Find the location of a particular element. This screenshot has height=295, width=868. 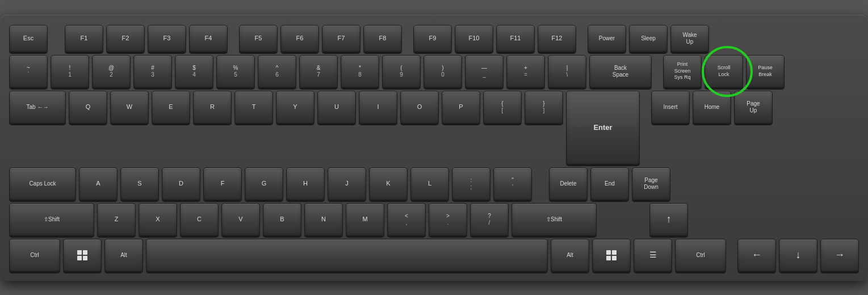

key-f1: F1 is located at coordinates (84, 39).